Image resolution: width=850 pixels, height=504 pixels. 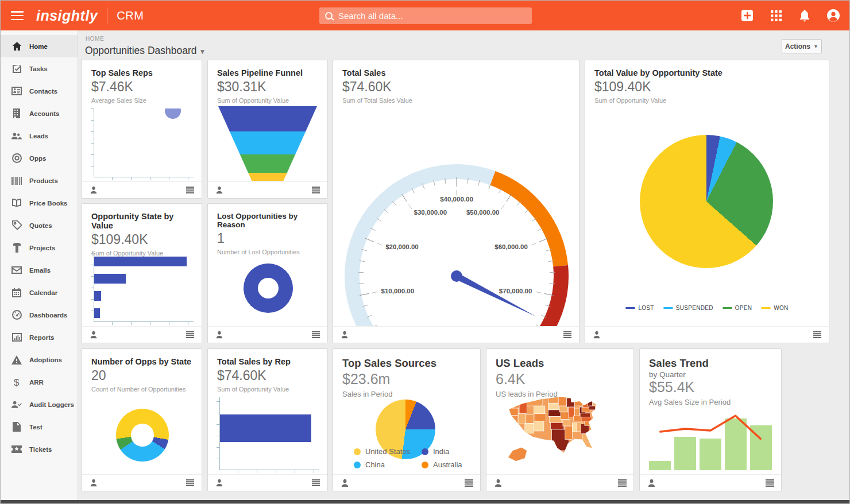 What do you see at coordinates (448, 465) in the screenshot?
I see `legend-item: Australia` at bounding box center [448, 465].